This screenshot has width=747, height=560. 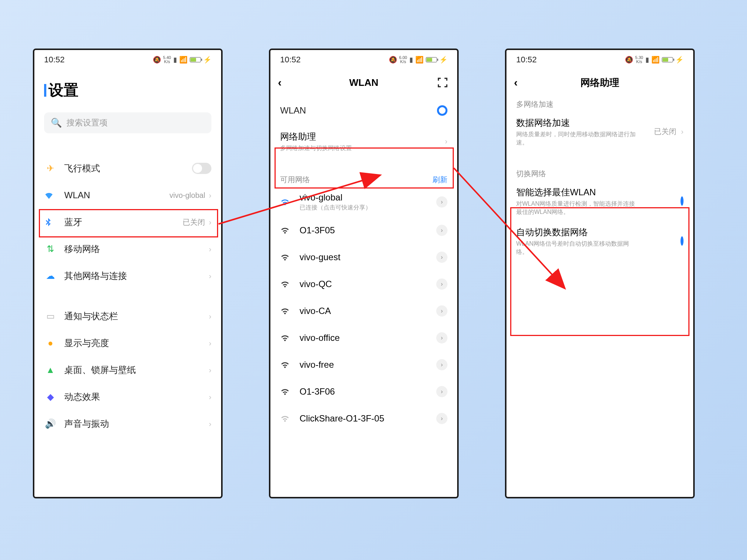 What do you see at coordinates (600, 60) in the screenshot?
I see `status-bar: 10:52 🔕 5.30K/s ▮📶 ⚡` at bounding box center [600, 60].